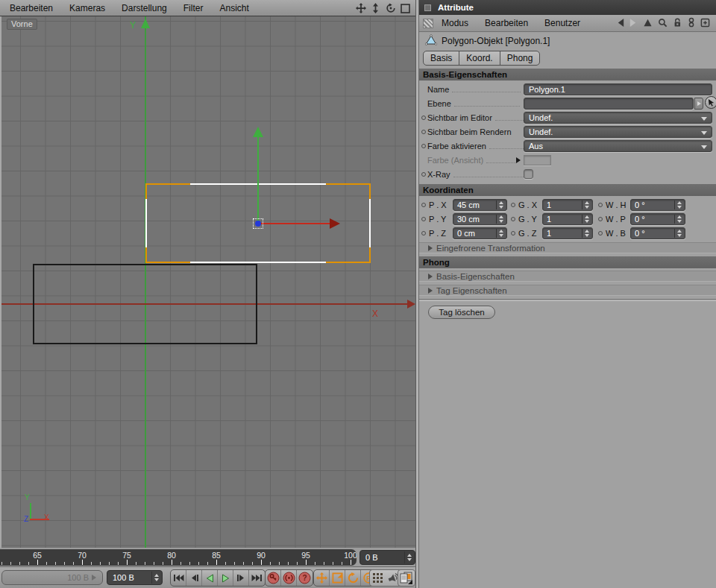 The width and height of the screenshot is (716, 588). What do you see at coordinates (501, 205) in the screenshot?
I see `px-spinner` at bounding box center [501, 205].